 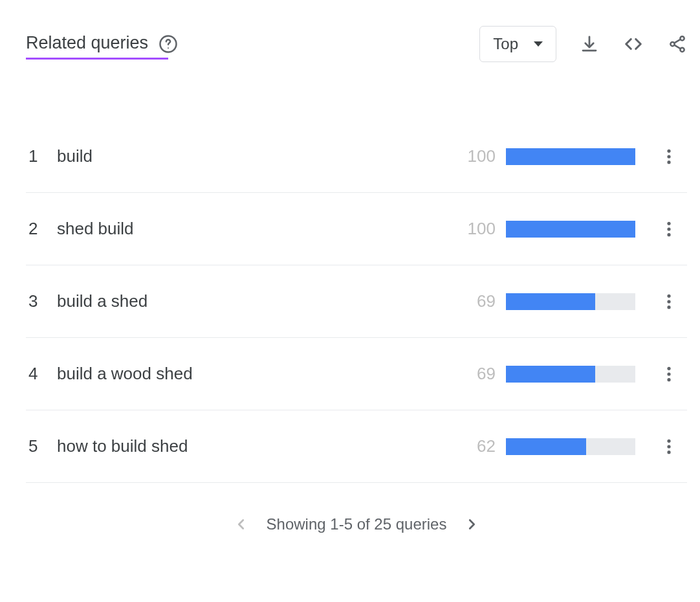 I want to click on rank: 3, so click(x=43, y=302).